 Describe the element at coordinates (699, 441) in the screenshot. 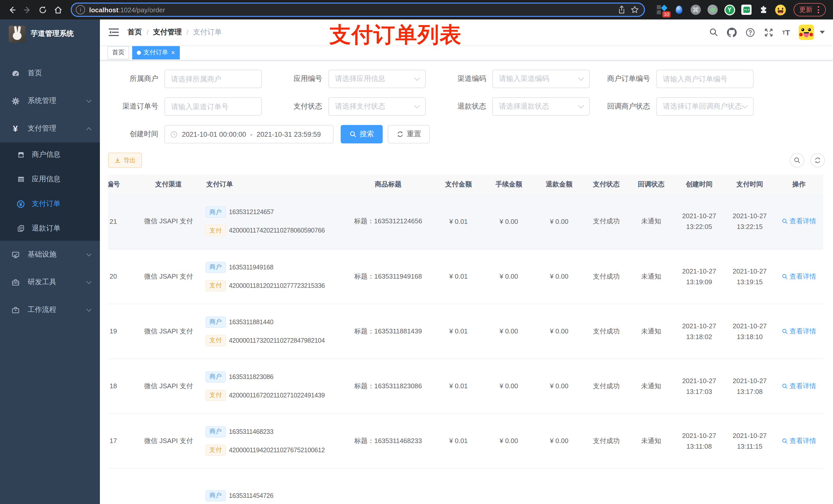

I see `create-time: 2021-10-2713:11:08` at that location.